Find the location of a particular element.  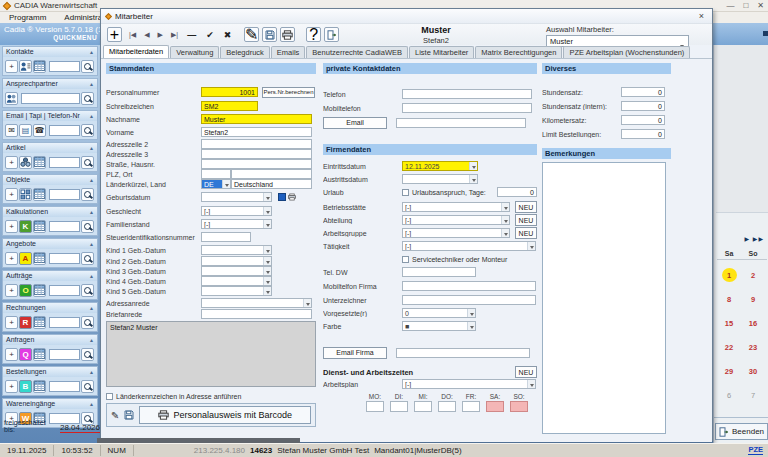

next-record-icon: ▶ is located at coordinates (160, 35).